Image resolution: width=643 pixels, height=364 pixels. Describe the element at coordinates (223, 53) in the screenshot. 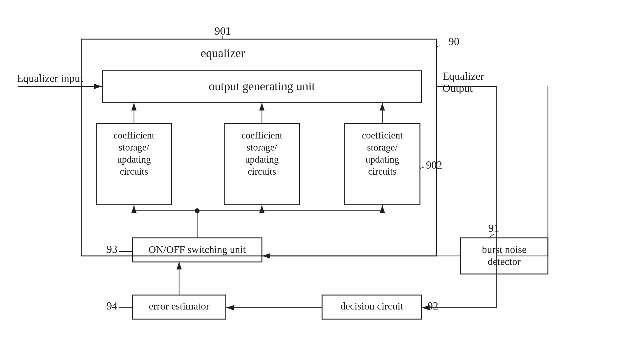

I see `equalizer-label: equalizer` at that location.